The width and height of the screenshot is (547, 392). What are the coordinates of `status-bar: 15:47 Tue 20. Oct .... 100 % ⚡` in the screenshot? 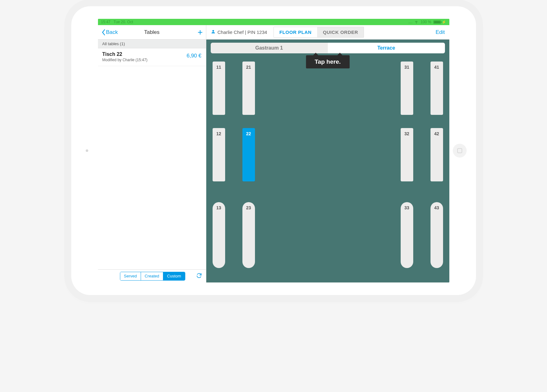 It's located at (274, 22).